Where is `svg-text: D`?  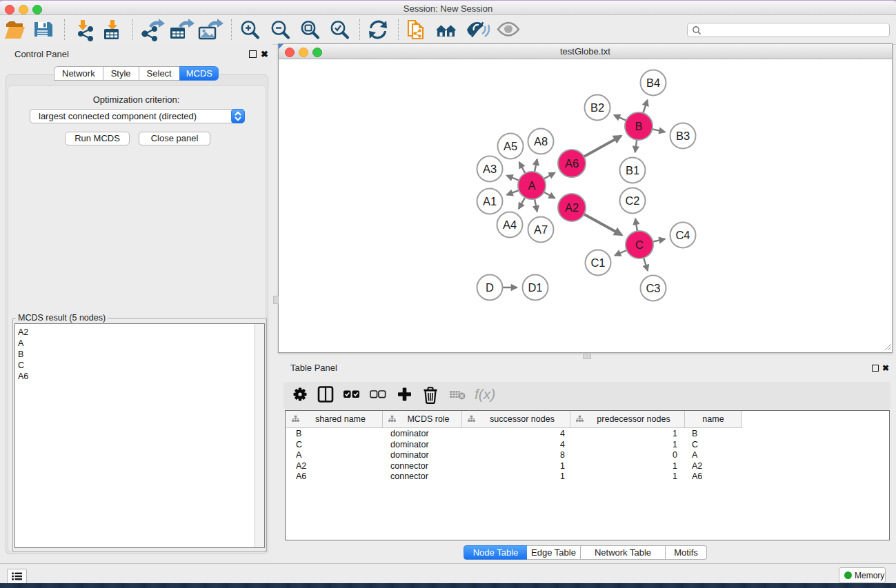 svg-text: D is located at coordinates (490, 287).